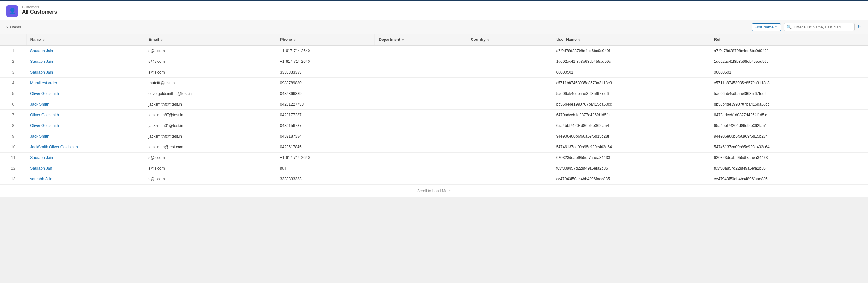 This screenshot has height=283, width=868. Describe the element at coordinates (326, 126) in the screenshot. I see `cell-phone: 0432156787` at that location.